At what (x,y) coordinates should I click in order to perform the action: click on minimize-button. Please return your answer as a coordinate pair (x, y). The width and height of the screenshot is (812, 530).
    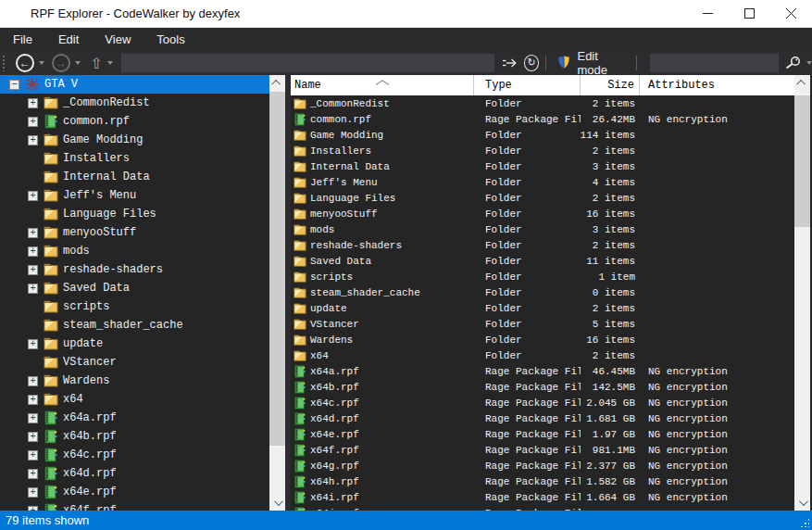
    Looking at the image, I should click on (707, 13).